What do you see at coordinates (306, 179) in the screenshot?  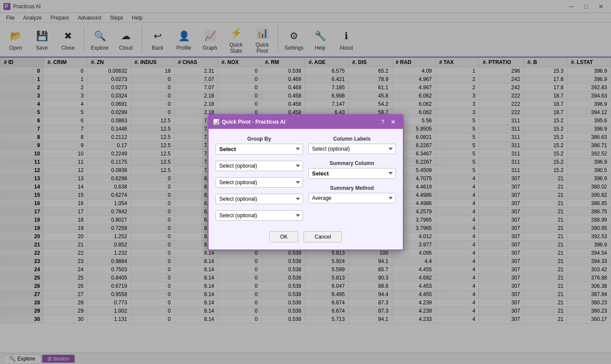 I see `modal-columns: Group By Select Select (optional) Select…` at bounding box center [306, 179].